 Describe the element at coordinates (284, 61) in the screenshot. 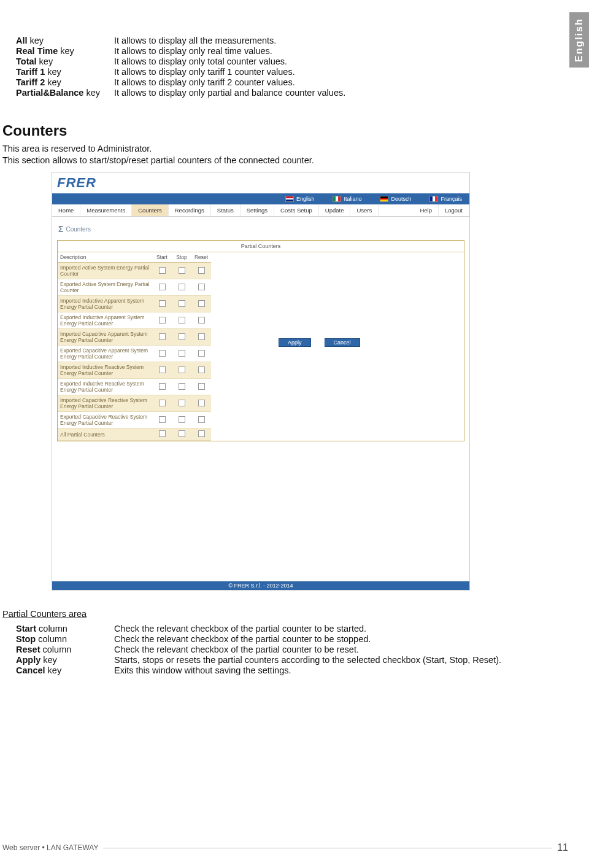

I see `kv-row: Total keyIt allows to display only total…` at that location.